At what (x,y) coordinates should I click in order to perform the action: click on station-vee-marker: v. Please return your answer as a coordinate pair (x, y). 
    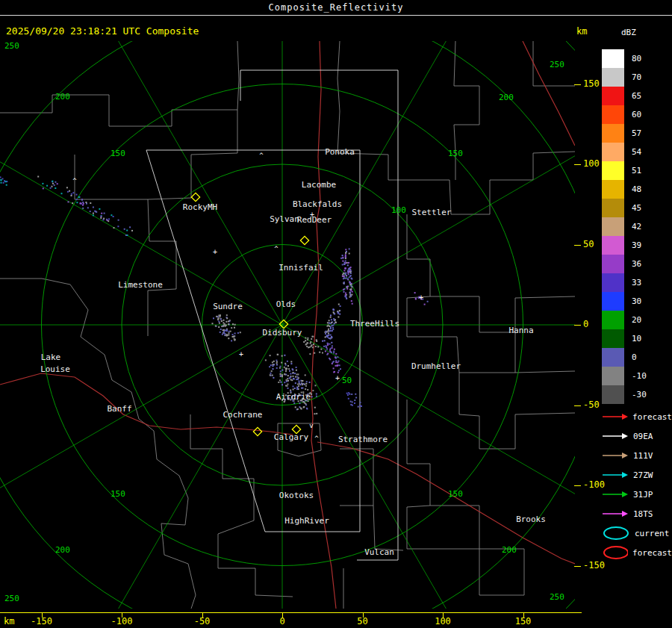
    Looking at the image, I should click on (311, 426).